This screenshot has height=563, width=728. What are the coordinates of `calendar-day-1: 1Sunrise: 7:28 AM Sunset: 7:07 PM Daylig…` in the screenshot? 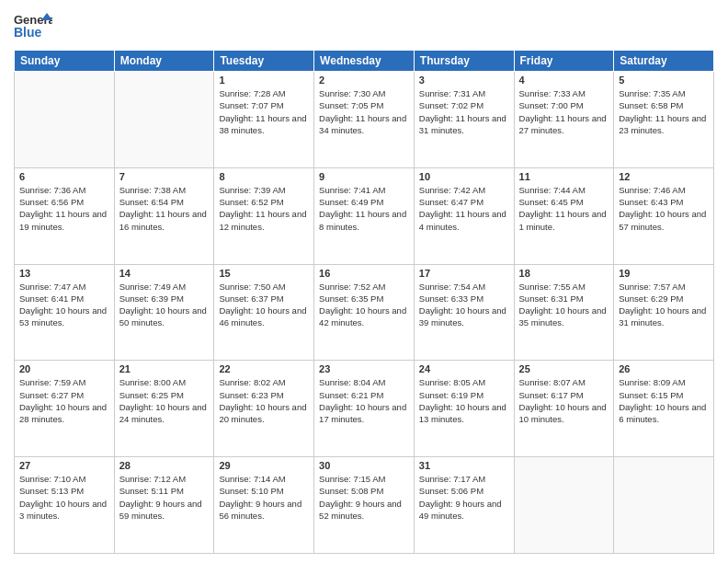 It's located at (265, 120).